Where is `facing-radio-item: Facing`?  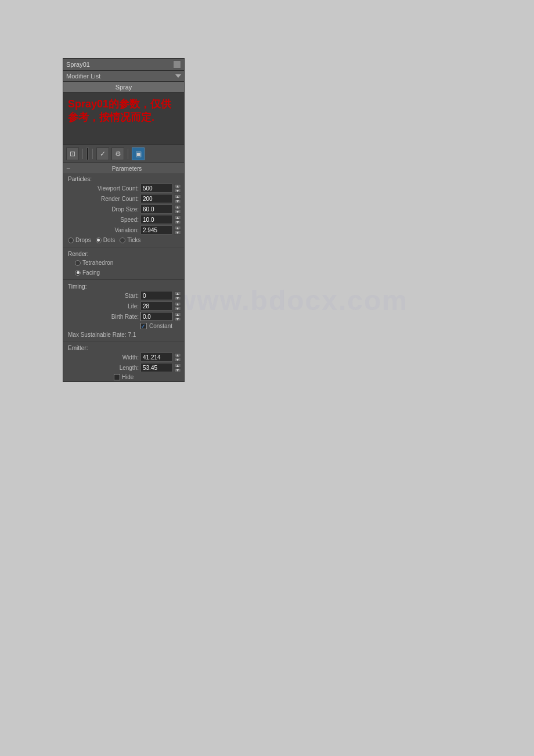 facing-radio-item: Facing is located at coordinates (87, 273).